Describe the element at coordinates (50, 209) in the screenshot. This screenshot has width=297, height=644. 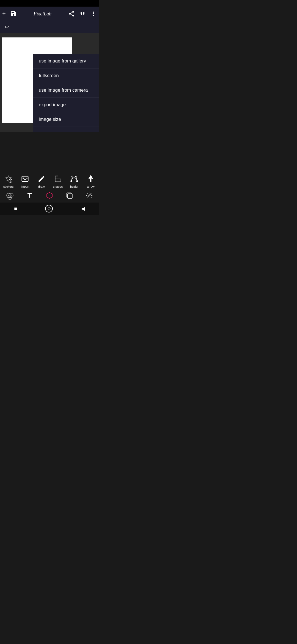
I see `nav-bar: ■ ○ ◀` at that location.